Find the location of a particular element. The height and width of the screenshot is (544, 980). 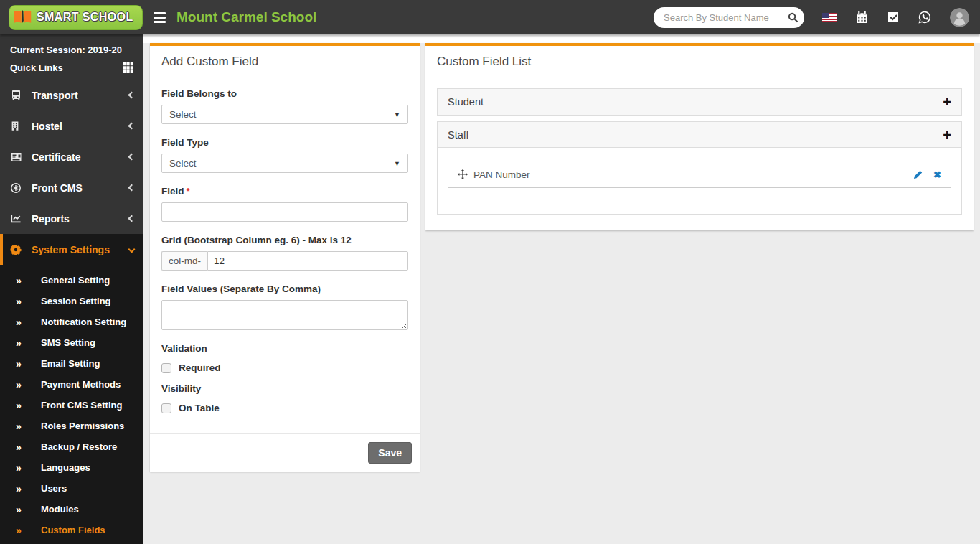

sidebar-subitem-payment-methods: »Payment Methods is located at coordinates (72, 385).